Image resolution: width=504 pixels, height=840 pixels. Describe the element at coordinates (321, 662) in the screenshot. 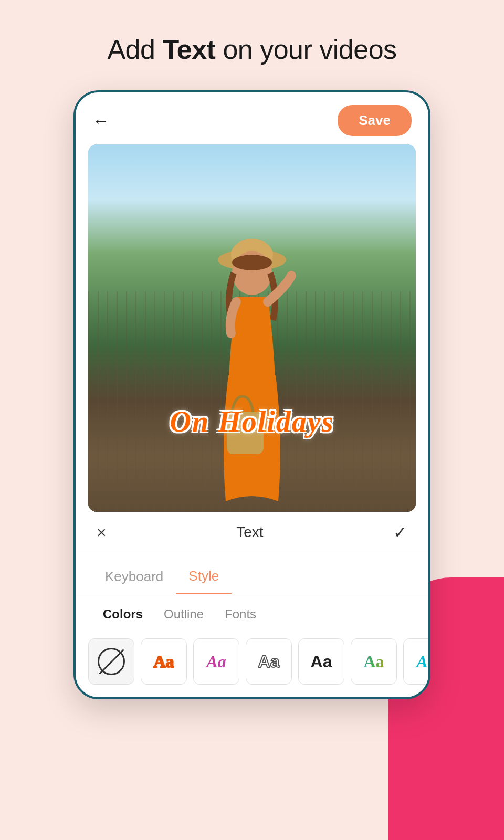

I see `font-option-bold: Aa` at that location.